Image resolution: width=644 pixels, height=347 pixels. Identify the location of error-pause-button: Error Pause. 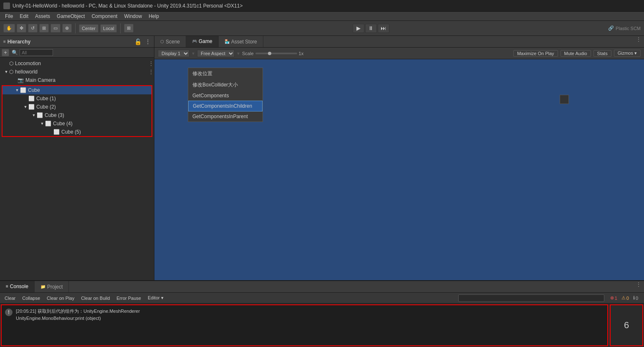
(129, 298).